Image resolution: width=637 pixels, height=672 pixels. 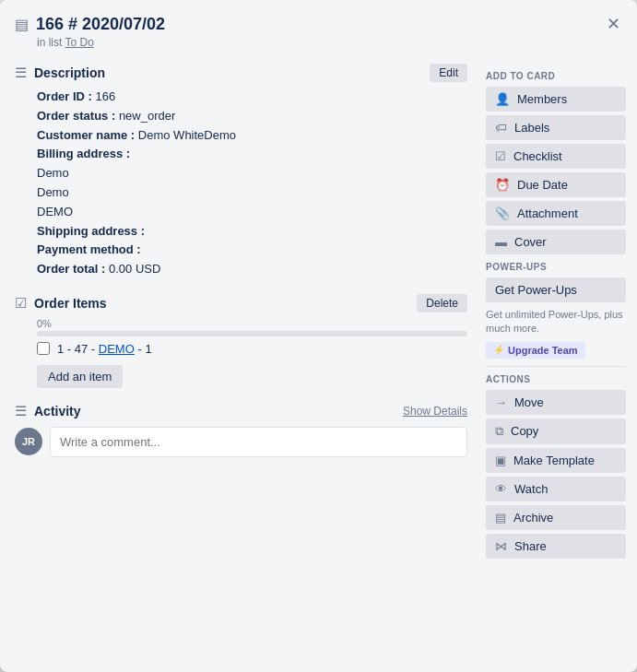 I want to click on avatar-initials: JR, so click(x=29, y=442).